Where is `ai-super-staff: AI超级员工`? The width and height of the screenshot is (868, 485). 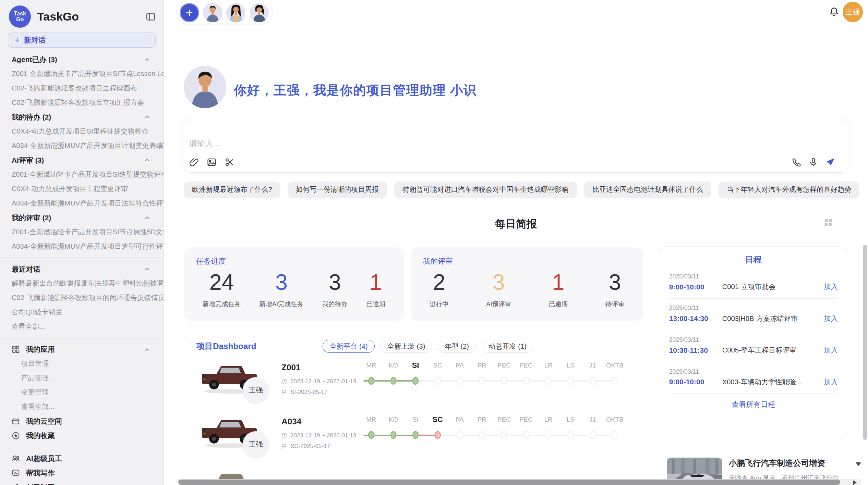
ai-super-staff: AI超级员工 is located at coordinates (82, 459).